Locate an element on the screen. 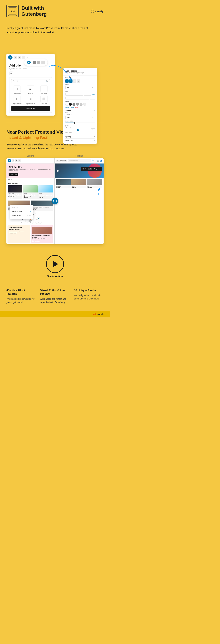 The height and width of the screenshot is (644, 220). fp-item-1: Televisions SLTV 9 is located at coordinates (63, 184).